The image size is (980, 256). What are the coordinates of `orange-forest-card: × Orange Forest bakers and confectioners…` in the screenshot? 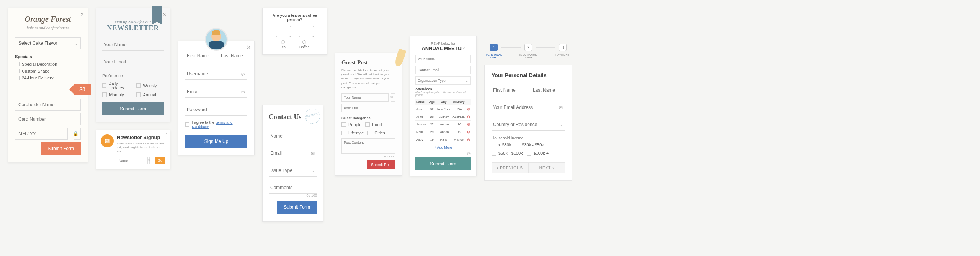 It's located at (48, 85).